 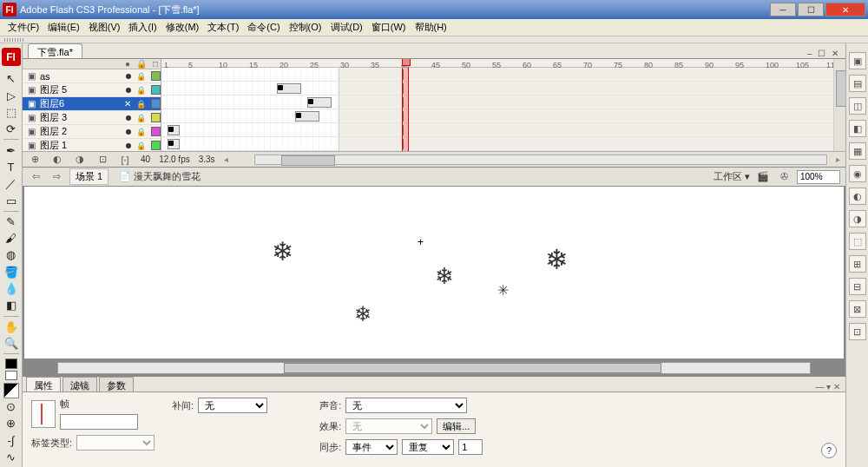 What do you see at coordinates (23, 28) in the screenshot?
I see `menu-file: 文件(F)` at bounding box center [23, 28].